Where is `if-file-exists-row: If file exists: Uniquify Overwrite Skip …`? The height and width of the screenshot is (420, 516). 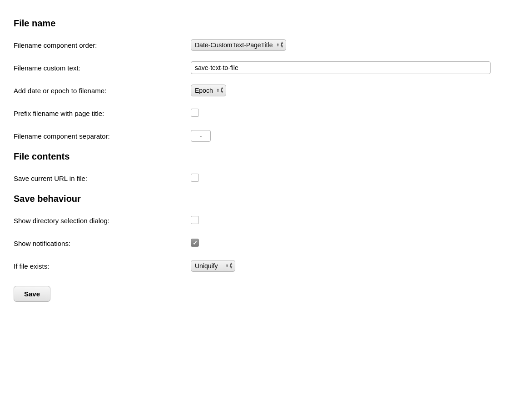
if-file-exists-row: If file exists: Uniquify Overwrite Skip … is located at coordinates (258, 266).